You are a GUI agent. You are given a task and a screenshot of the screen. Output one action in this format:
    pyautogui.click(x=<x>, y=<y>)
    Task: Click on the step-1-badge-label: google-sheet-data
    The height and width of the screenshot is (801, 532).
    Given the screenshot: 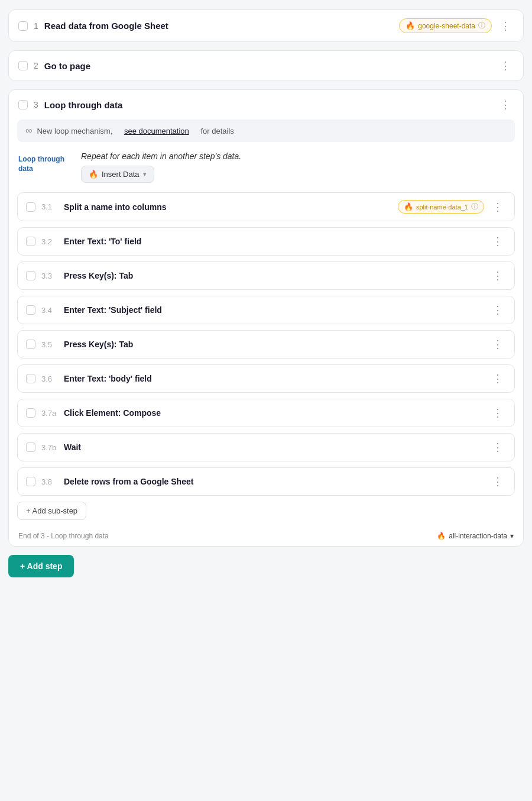 What is the action you would take?
    pyautogui.click(x=447, y=26)
    